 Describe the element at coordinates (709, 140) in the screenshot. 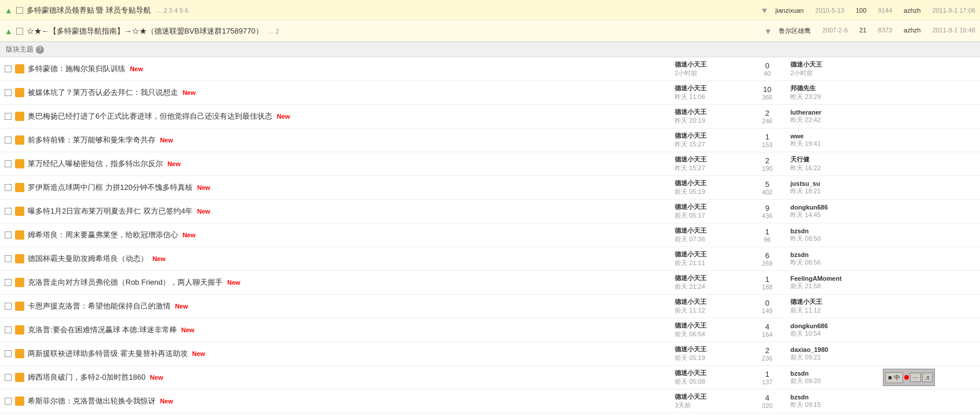

I see `author-info: 德迷小天王 昨天 15:27` at that location.